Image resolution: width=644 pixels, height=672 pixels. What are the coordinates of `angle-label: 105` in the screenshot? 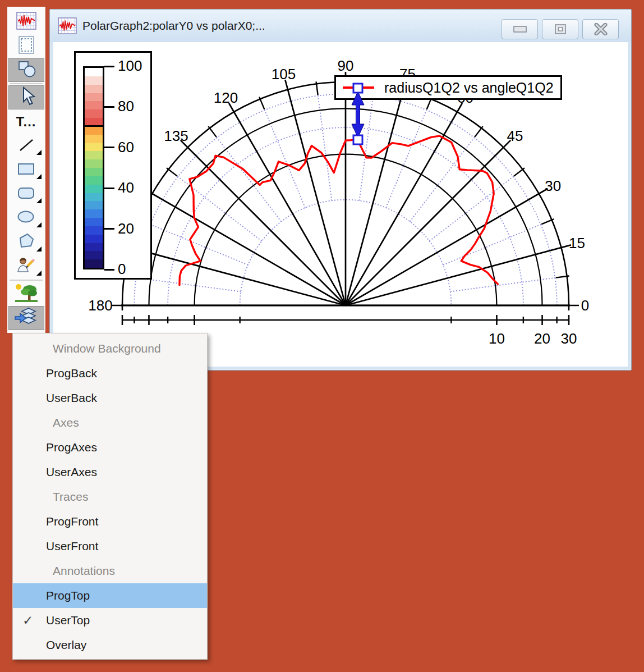 It's located at (284, 74).